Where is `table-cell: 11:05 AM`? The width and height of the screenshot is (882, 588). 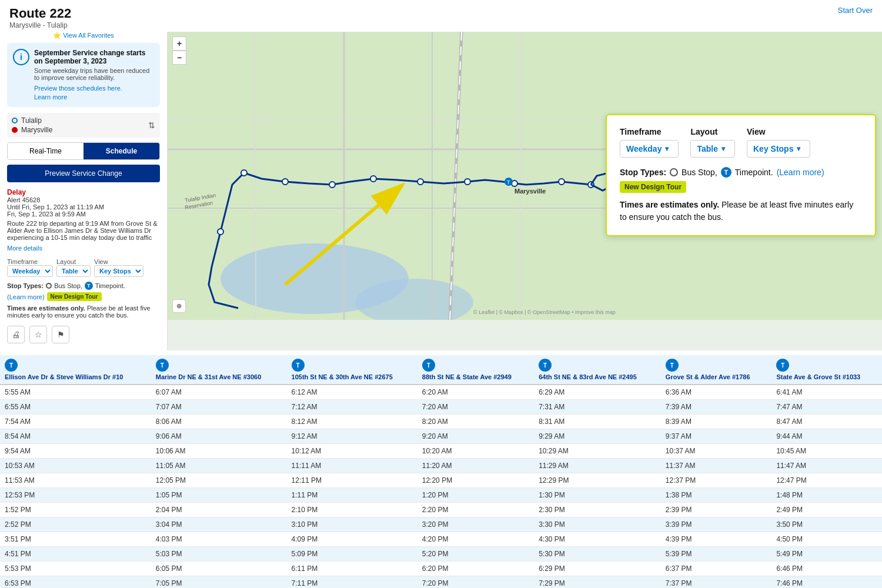
table-cell: 11:05 AM is located at coordinates (219, 466).